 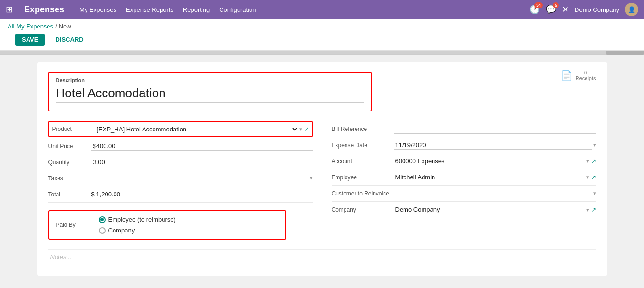 I want to click on discard-button: DISCARD, so click(x=69, y=40).